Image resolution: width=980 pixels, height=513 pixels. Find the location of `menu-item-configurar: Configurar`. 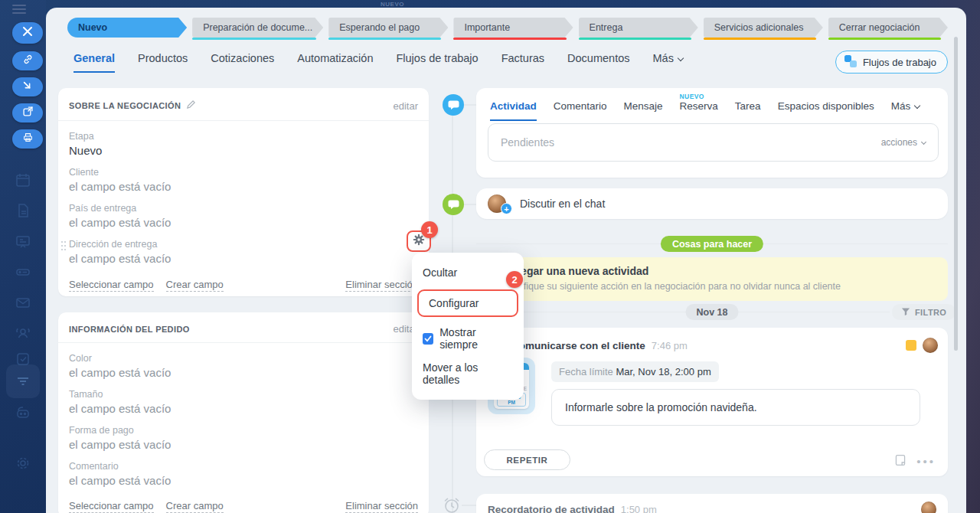

menu-item-configurar: Configurar is located at coordinates (468, 303).